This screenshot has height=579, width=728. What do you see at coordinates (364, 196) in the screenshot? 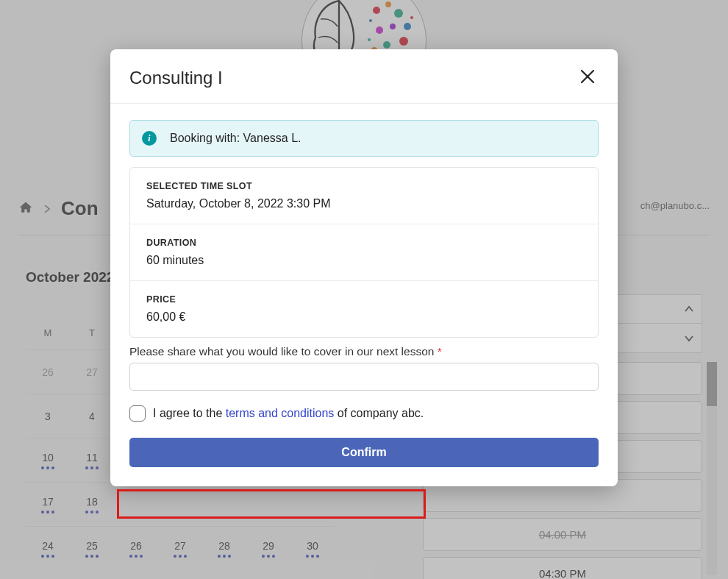
I see `selected-slot-section: SELECTED TIME SLOT Saturday, October 8, …` at bounding box center [364, 196].